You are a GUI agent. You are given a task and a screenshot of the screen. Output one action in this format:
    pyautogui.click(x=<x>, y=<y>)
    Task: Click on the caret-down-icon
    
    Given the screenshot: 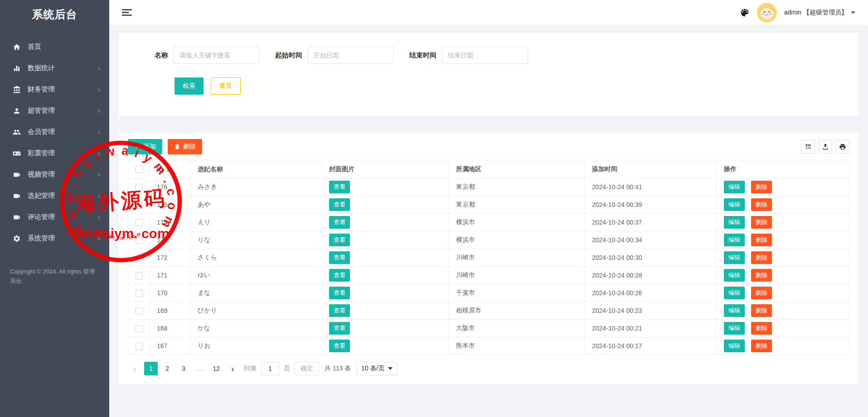 What is the action you would take?
    pyautogui.click(x=853, y=13)
    